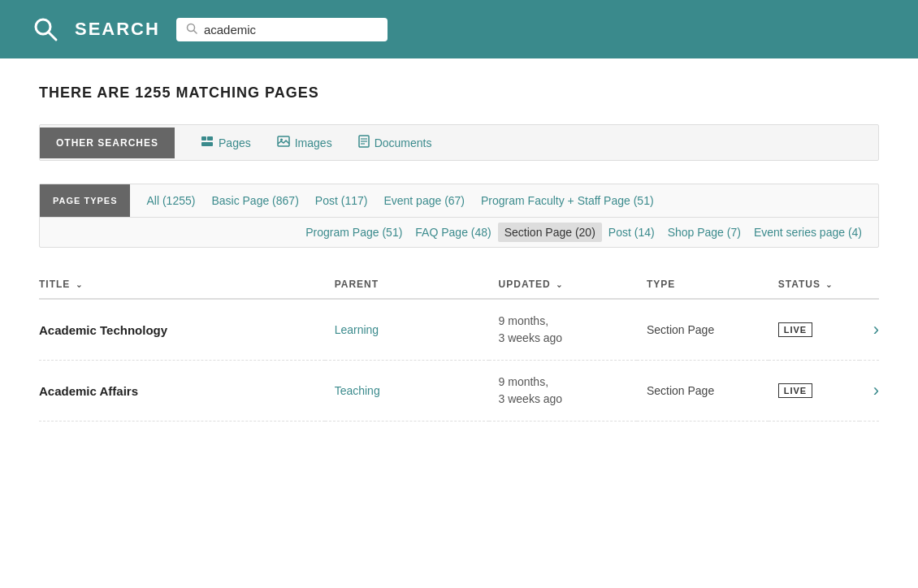 The height and width of the screenshot is (588, 918). I want to click on results-count-heading: THERE ARE 1255 MATCHING PAGES, so click(459, 93).